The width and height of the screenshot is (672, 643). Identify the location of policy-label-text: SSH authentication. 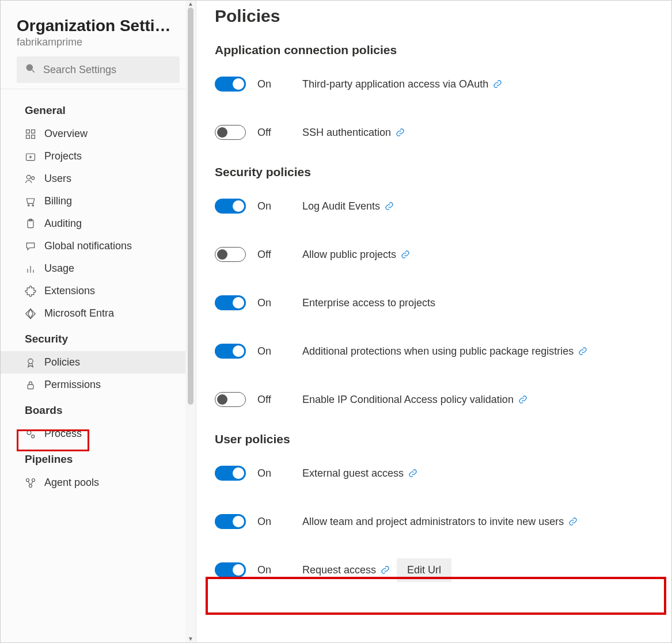
(347, 132).